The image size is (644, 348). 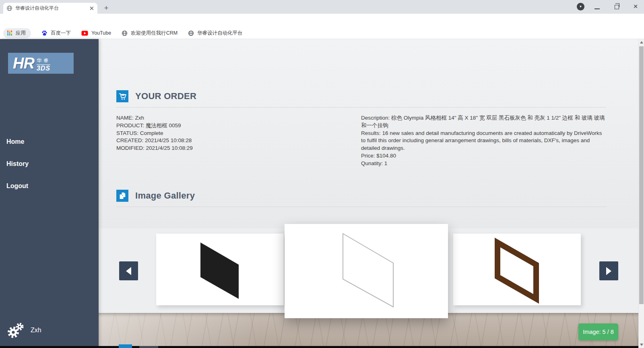 I want to click on bookmark-label: 华睿设计自动化平台, so click(x=220, y=33).